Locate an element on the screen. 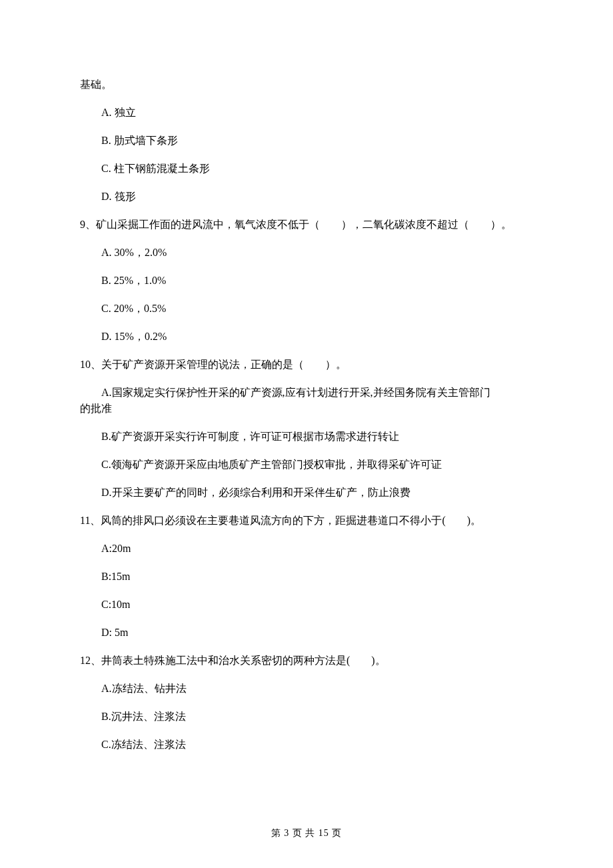 The width and height of the screenshot is (613, 868). q12-option-a: A.冻结法、钻井法 is located at coordinates (317, 689).